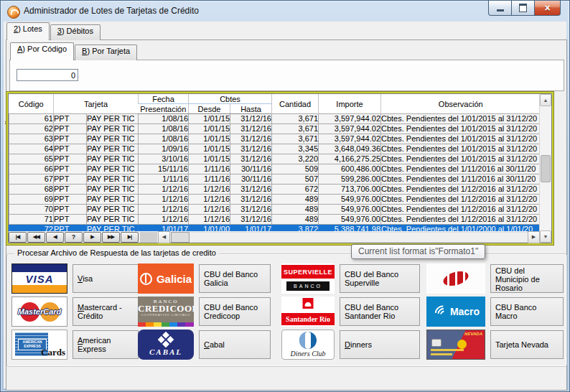  I want to click on table-row: 68PPTPAY PER TIC1/12/161/12/1631/12/1667…, so click(275, 190).